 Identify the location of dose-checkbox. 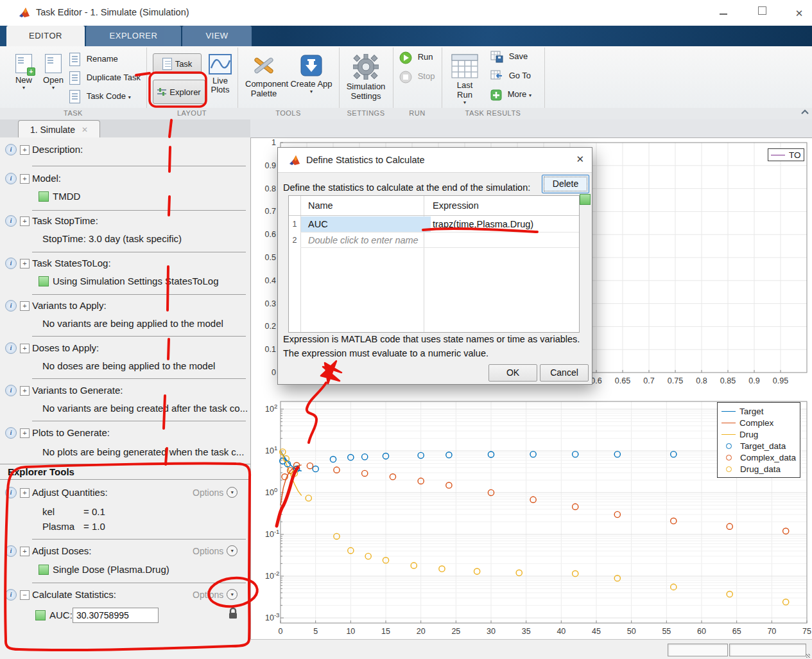
(44, 570).